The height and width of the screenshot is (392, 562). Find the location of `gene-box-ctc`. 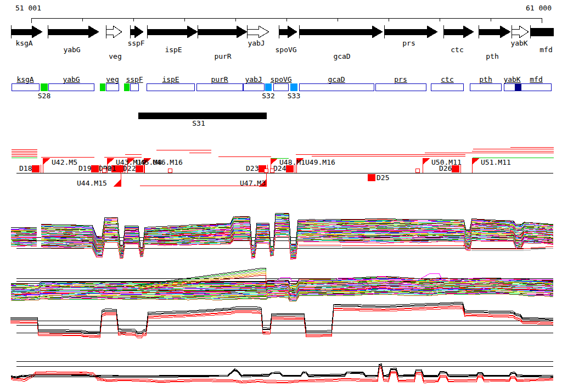

gene-box-ctc is located at coordinates (447, 87).